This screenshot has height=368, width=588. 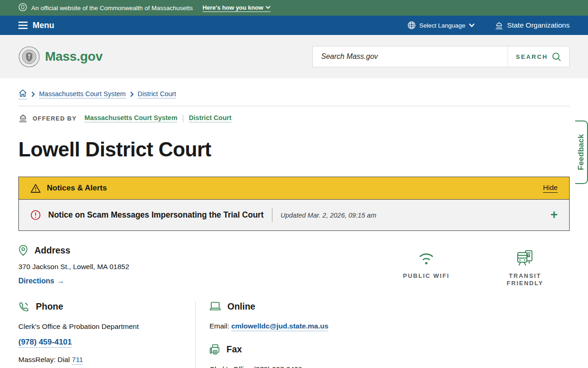 What do you see at coordinates (294, 25) in the screenshot?
I see `main-nav-bar: Menu Select Language State Organizations` at bounding box center [294, 25].